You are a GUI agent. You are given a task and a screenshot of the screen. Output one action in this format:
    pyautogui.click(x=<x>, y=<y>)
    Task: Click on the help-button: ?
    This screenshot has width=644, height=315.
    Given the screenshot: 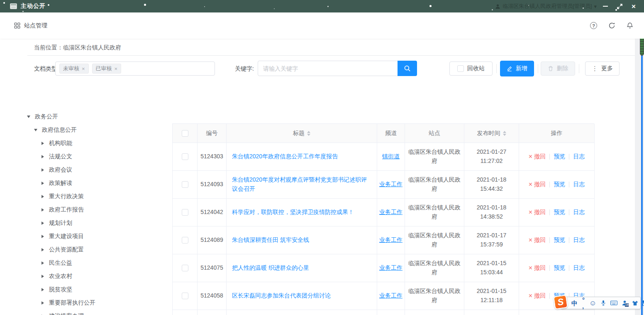 What is the action you would take?
    pyautogui.click(x=593, y=26)
    